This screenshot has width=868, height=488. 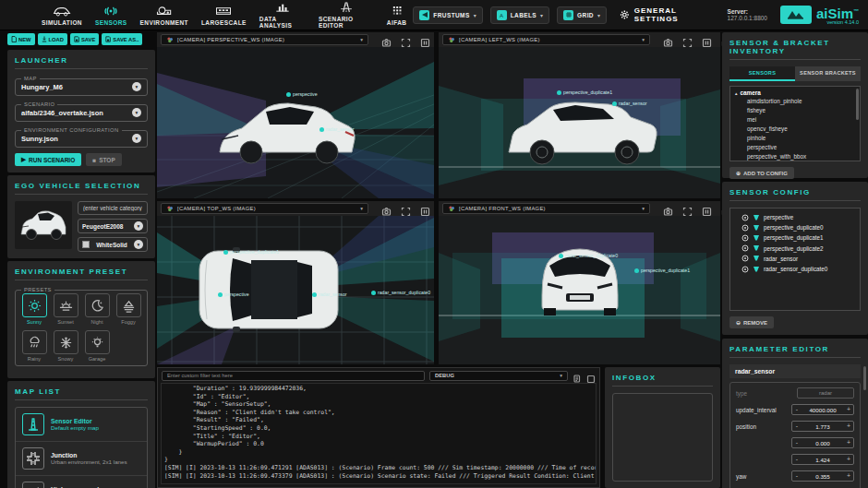 I want to click on environment-config-select: Sunny.json ▾, so click(x=81, y=138).